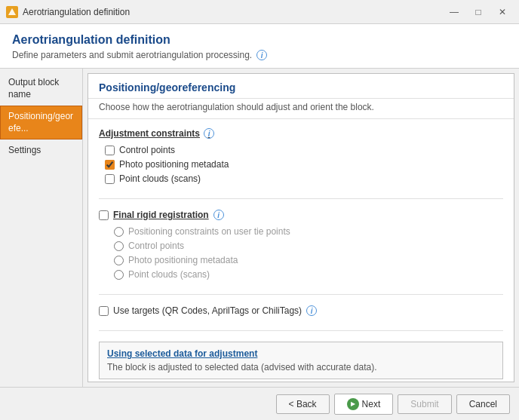  What do you see at coordinates (41, 122) in the screenshot?
I see `sidebar-item-positioning: Positioning/georefe...` at bounding box center [41, 122].